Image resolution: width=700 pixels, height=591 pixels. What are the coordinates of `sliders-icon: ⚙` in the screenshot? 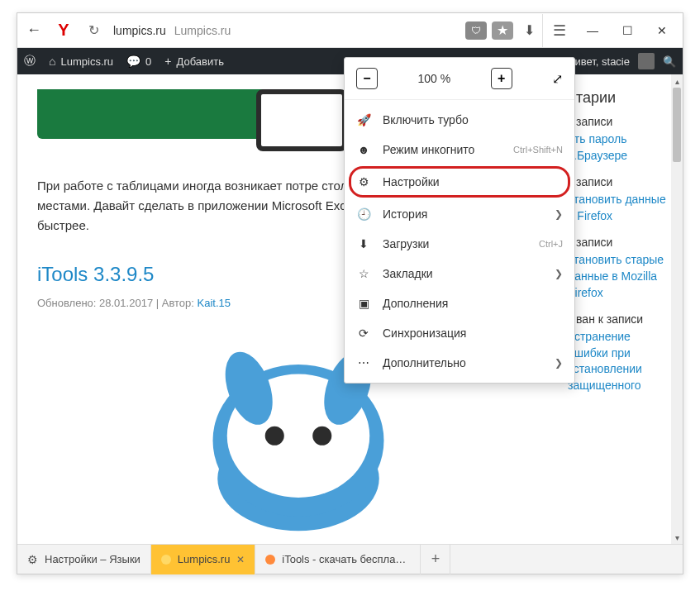 It's located at (364, 182).